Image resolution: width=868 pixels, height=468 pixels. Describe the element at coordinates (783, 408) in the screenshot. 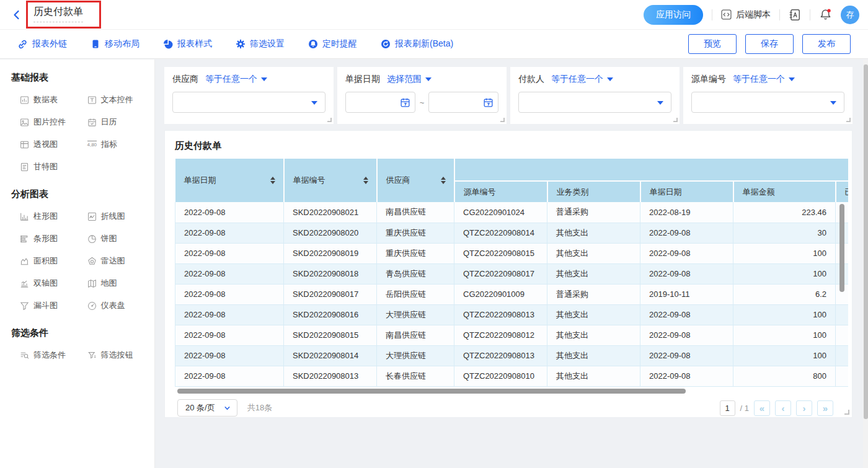

I see `prev-page-button: ‹` at that location.